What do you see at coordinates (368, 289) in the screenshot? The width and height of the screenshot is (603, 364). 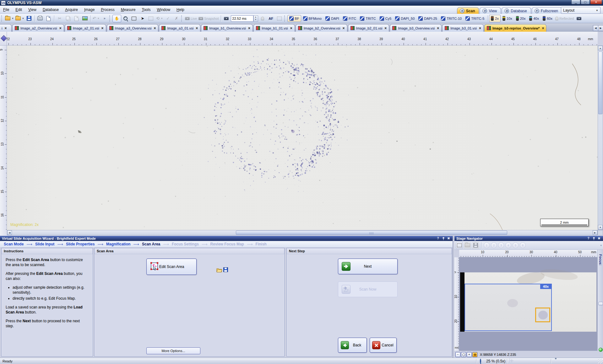 I see `scan-now-button: Scan Now` at bounding box center [368, 289].